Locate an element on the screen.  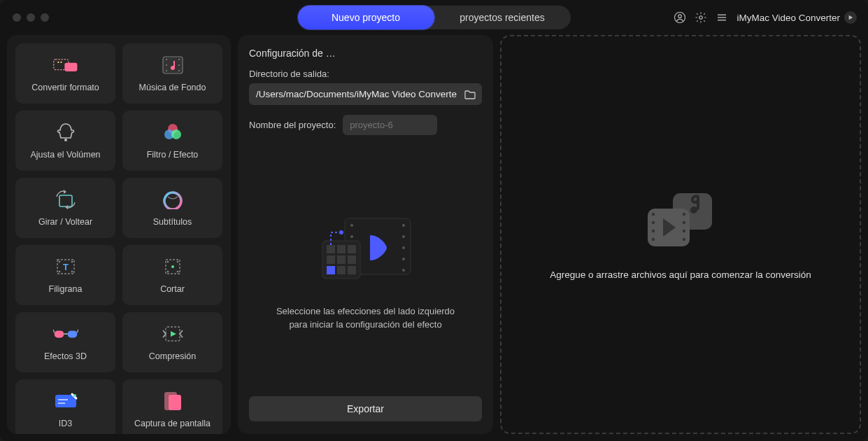
crop-icon is located at coordinates (173, 267).